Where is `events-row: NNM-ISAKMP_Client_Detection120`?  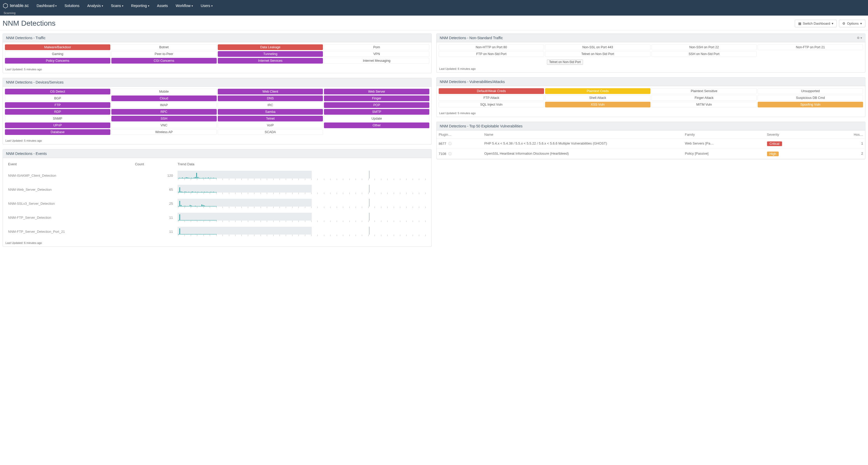
events-row: NNM-ISAKMP_Client_Detection120 is located at coordinates (217, 176).